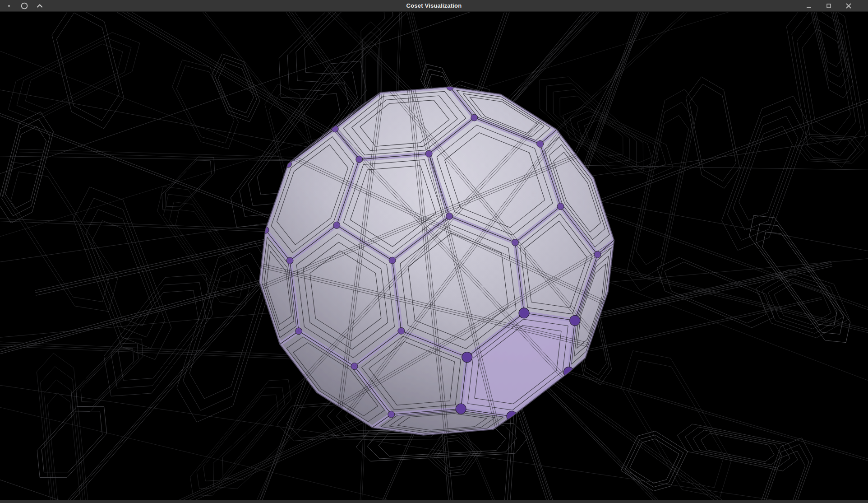 The image size is (868, 503). Describe the element at coordinates (809, 6) in the screenshot. I see `minimize-button` at that location.